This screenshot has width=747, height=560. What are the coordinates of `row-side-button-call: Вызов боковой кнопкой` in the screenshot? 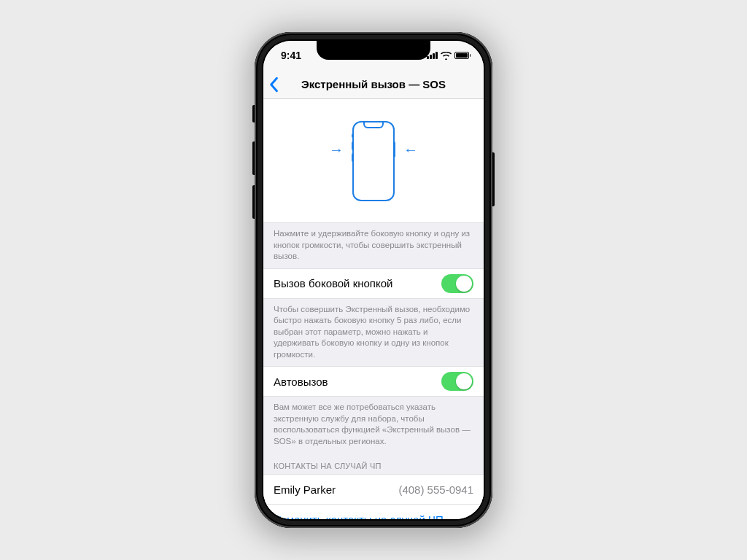 It's located at (374, 284).